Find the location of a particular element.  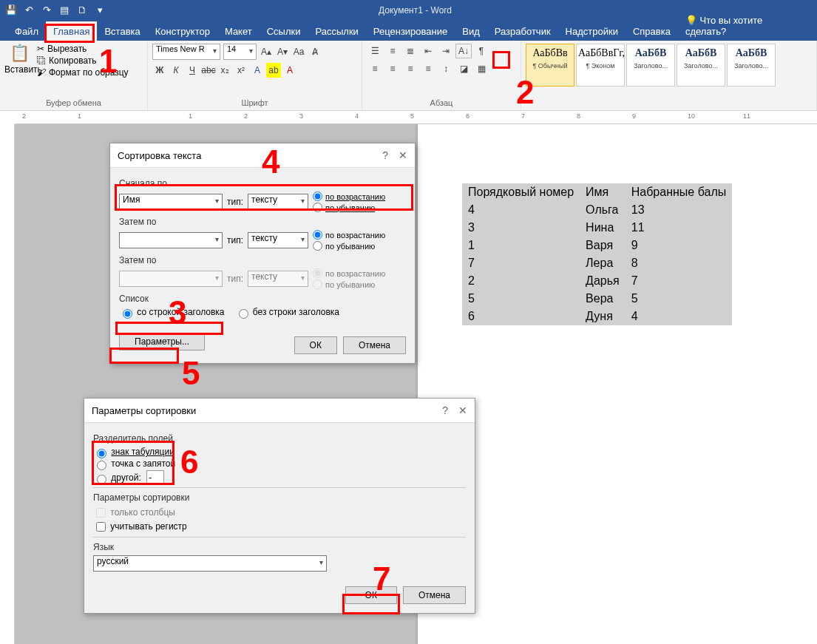

options-cancel-button: Отмена is located at coordinates (435, 595).